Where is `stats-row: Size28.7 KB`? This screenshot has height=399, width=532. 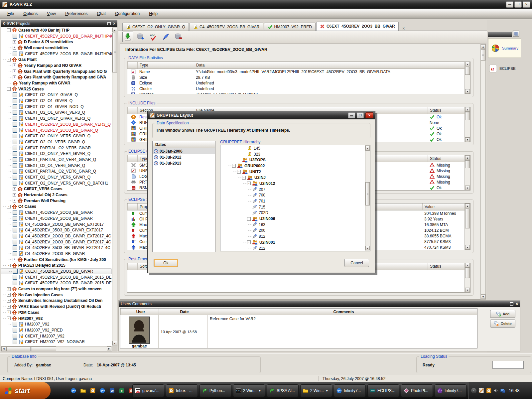
stats-row: Size28.7 KB is located at coordinates (296, 77).